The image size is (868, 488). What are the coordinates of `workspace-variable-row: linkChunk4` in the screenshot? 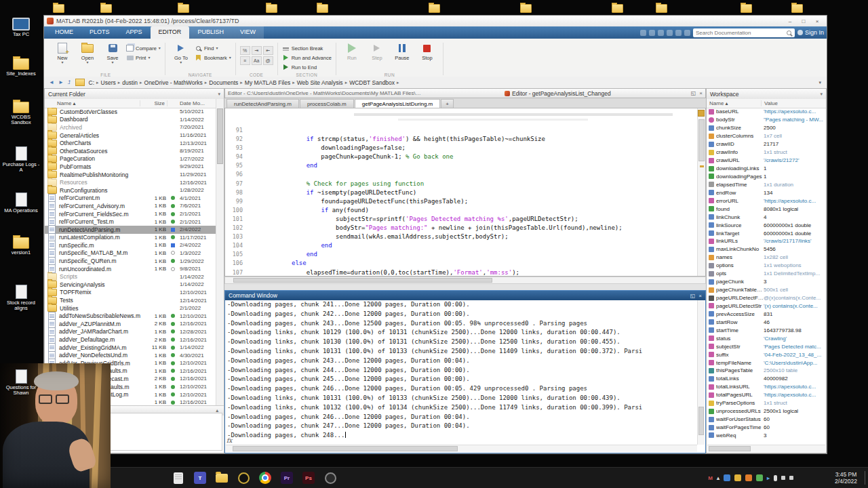 It's located at (766, 217).